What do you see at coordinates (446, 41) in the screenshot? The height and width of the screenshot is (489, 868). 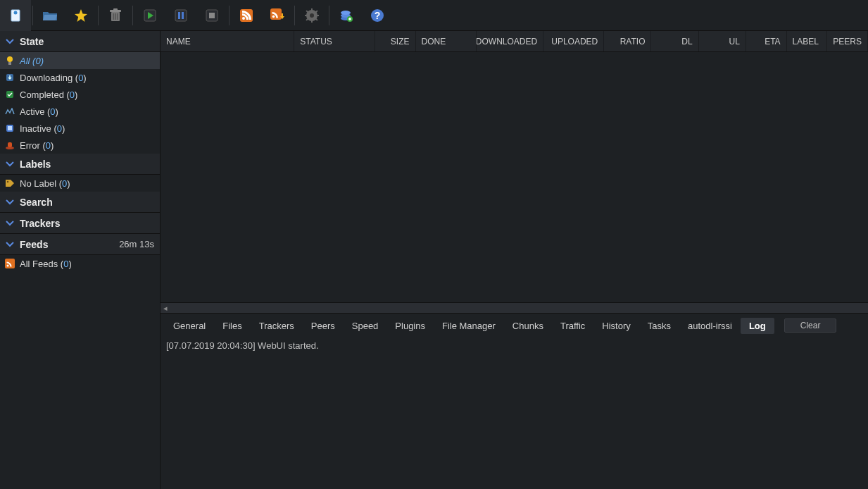 I see `column-header-done: DONE` at bounding box center [446, 41].